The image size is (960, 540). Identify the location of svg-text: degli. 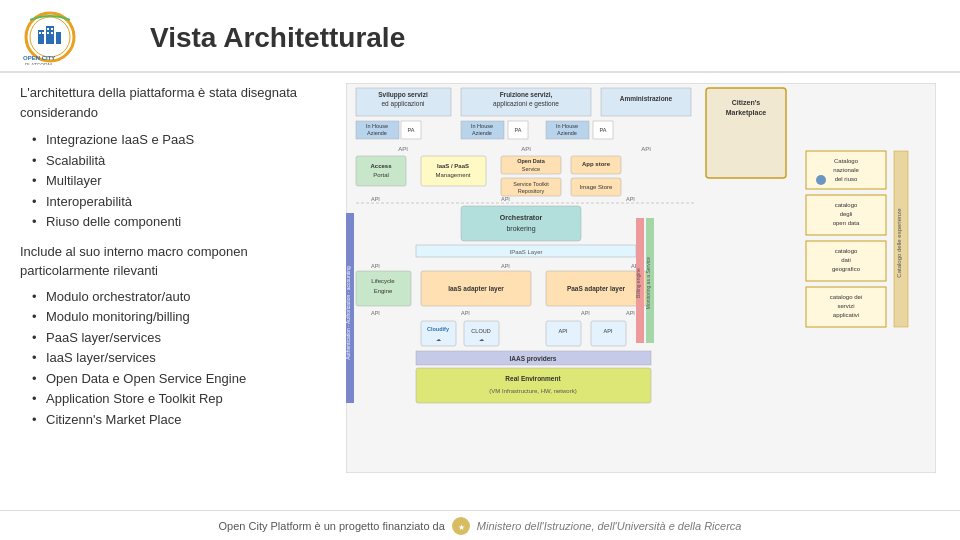
(846, 214).